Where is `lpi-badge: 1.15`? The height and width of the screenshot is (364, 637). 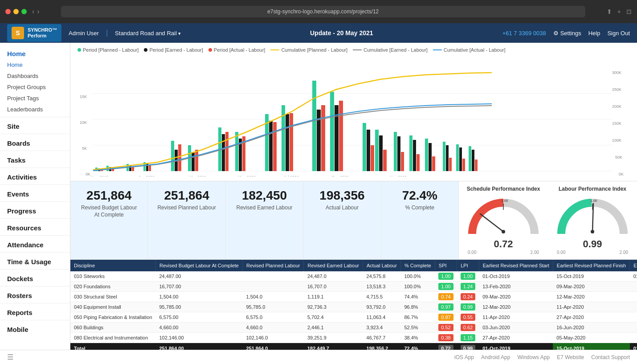 lpi-badge: 1.15 is located at coordinates (468, 338).